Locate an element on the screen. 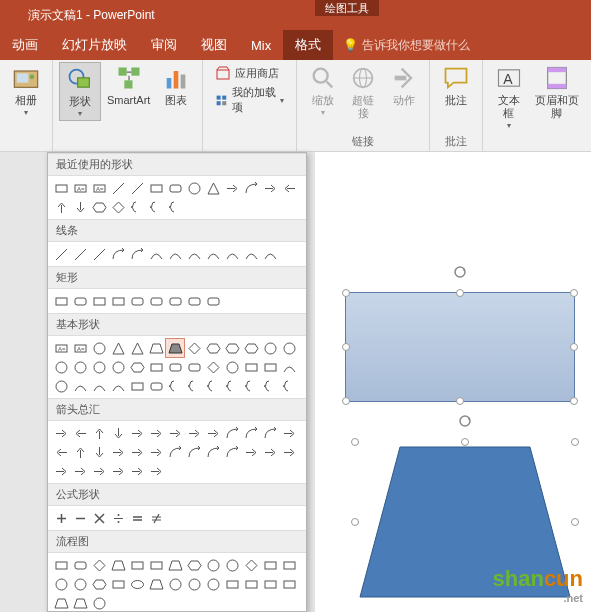 This screenshot has width=591, height=612. zoom-button: 缩放 ▾ is located at coordinates (322, 90).